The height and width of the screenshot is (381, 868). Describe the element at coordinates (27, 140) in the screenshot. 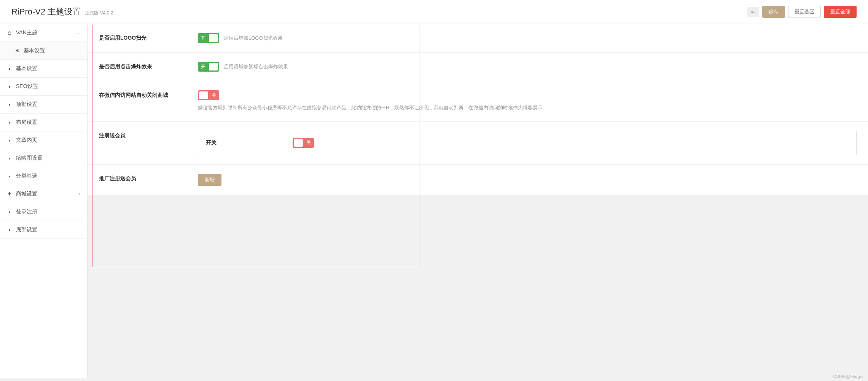

I see `sidebar-item-label: 文章内页` at that location.